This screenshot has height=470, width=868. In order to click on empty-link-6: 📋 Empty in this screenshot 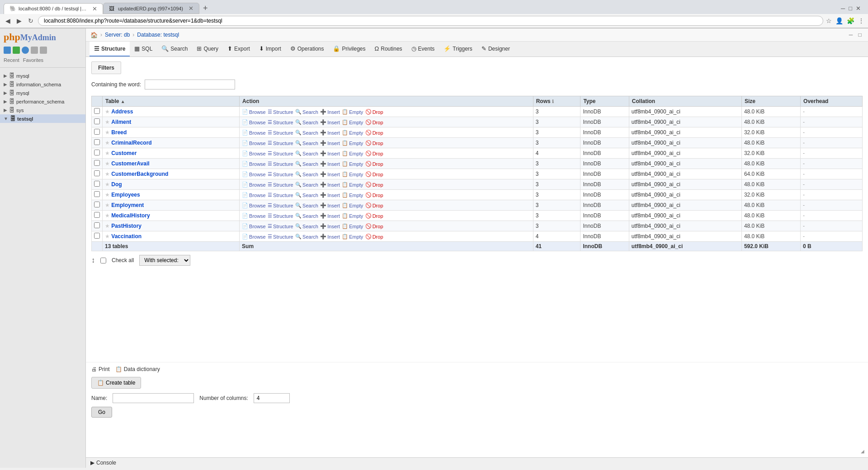, I will do `click(353, 174)`.